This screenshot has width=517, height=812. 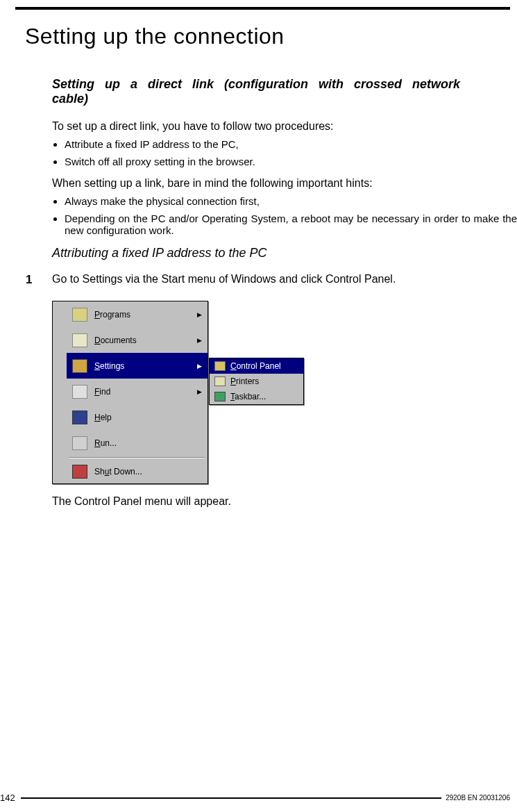 What do you see at coordinates (137, 458) in the screenshot?
I see `menu-separator` at bounding box center [137, 458].